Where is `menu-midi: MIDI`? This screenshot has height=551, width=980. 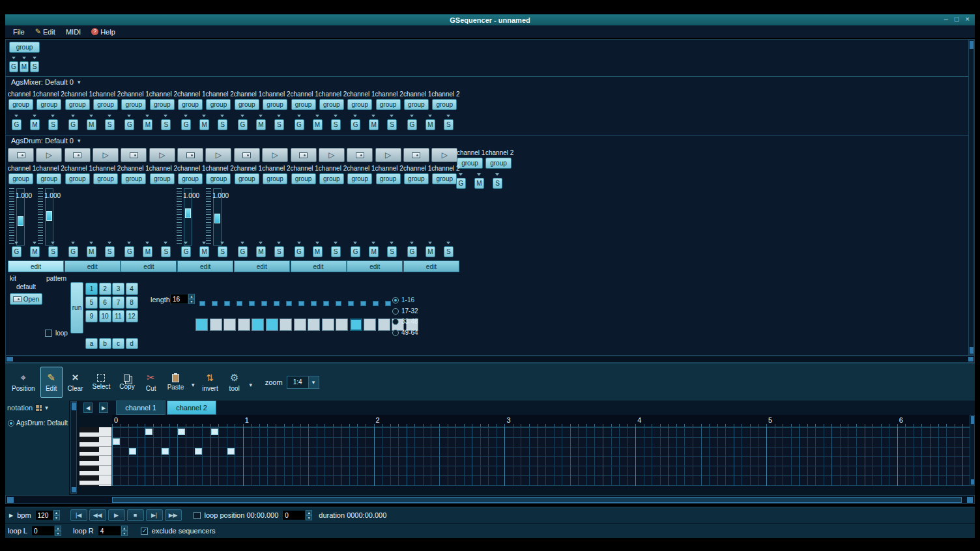
menu-midi: MIDI is located at coordinates (73, 32).